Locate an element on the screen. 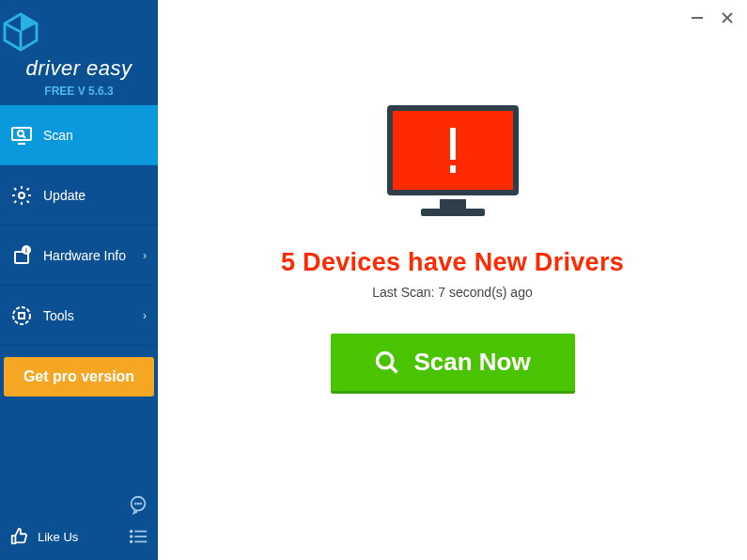 Image resolution: width=747 pixels, height=560 pixels. devices-headline: 5 Devices have New Drivers is located at coordinates (453, 263).